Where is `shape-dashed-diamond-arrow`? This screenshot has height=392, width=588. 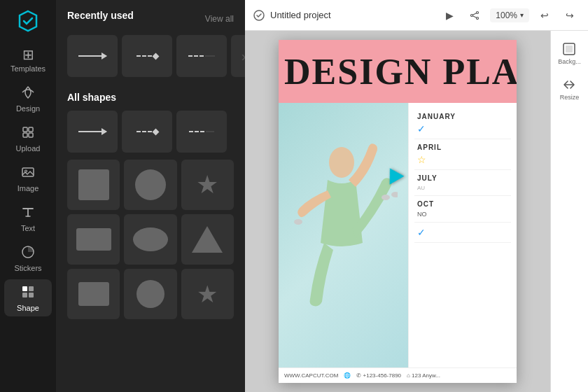
shape-dashed-diamond-arrow is located at coordinates (147, 132).